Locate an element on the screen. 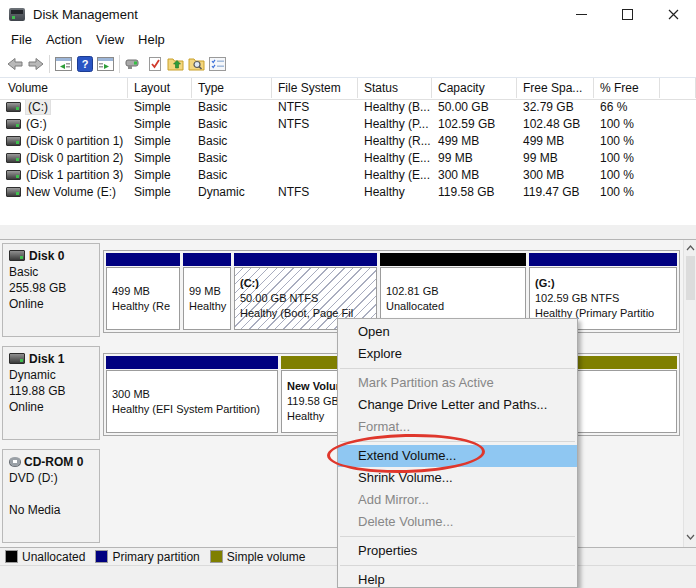  show-console-tree-button is located at coordinates (64, 64).